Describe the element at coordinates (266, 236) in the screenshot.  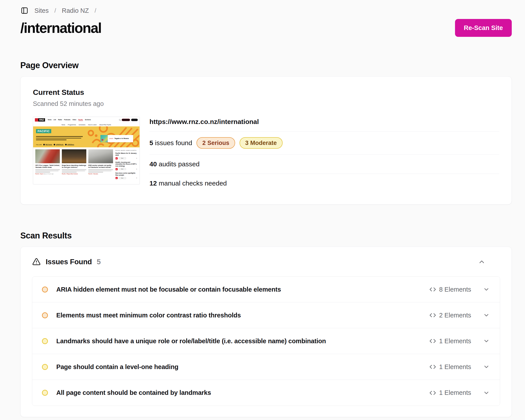
I see `results-heading: Scan Results` at that location.